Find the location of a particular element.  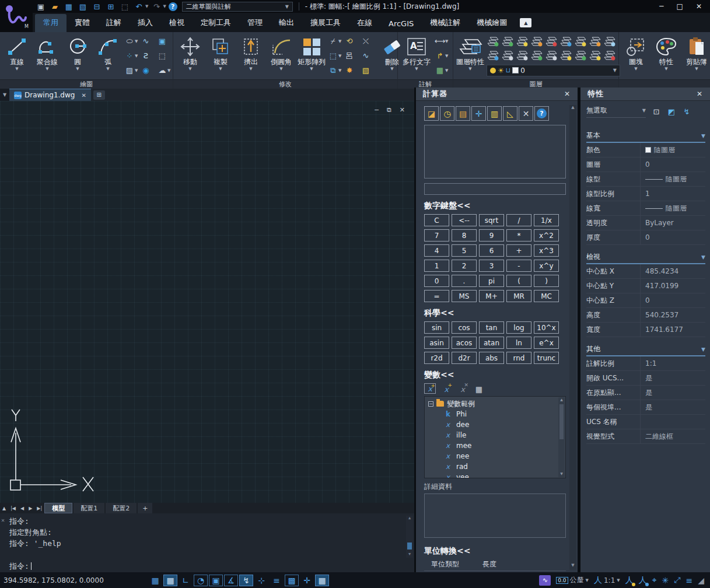

spline-icon: ∿ is located at coordinates (146, 41).